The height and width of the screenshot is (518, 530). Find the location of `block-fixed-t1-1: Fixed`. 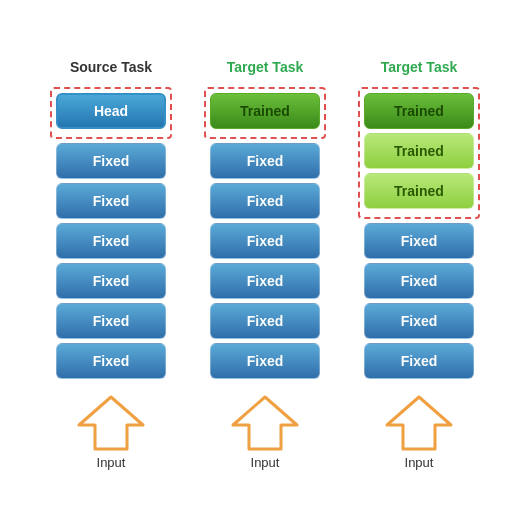

block-fixed-t1-1: Fixed is located at coordinates (265, 161).